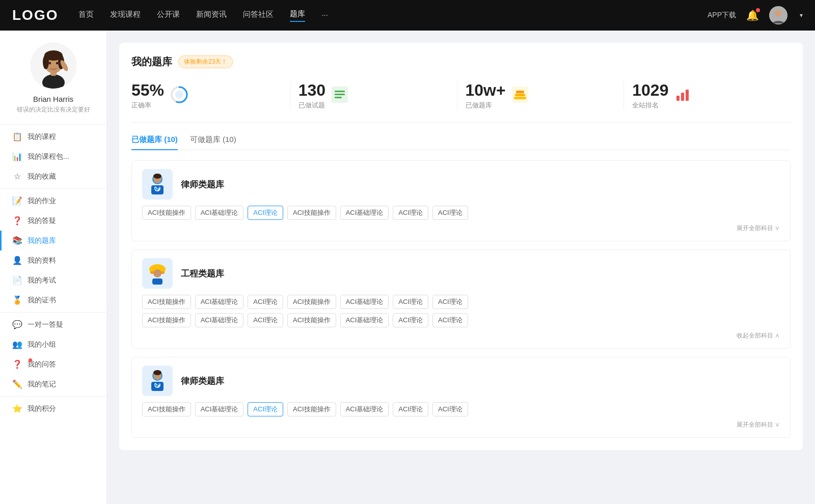 This screenshot has height=504, width=815. Describe the element at coordinates (411, 409) in the screenshot. I see `tag-3-5: ACI理论` at that location.